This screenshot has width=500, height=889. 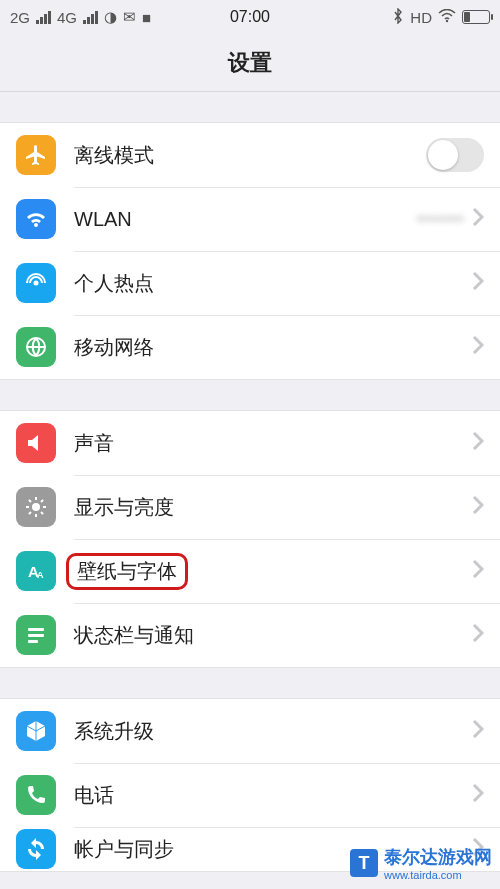 What do you see at coordinates (250, 571) in the screenshot?
I see `row-wallpaper-font: AA 壁纸与字体` at bounding box center [250, 571].